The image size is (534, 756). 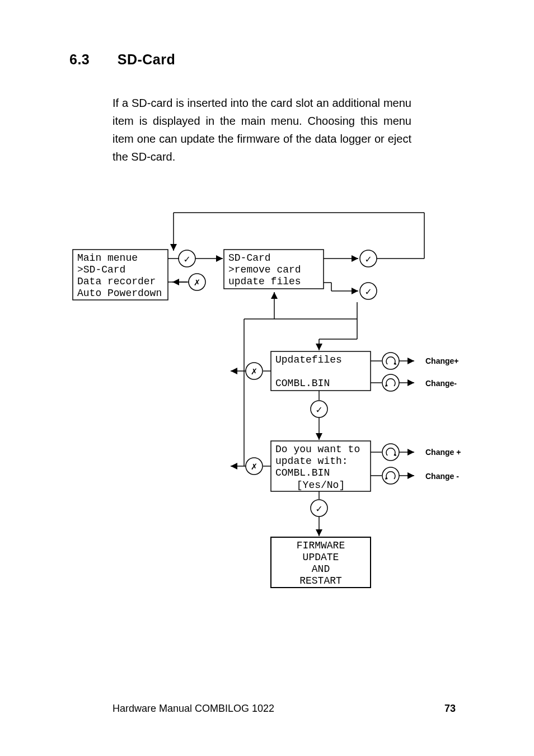 I want to click on final-line4: RESTART, so click(x=321, y=581).